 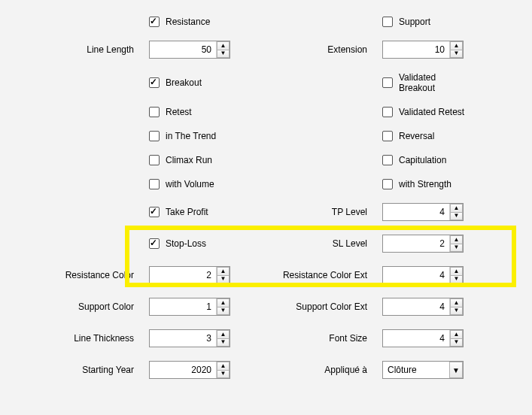 What do you see at coordinates (183, 275) in the screenshot?
I see `resistance-color-input` at bounding box center [183, 275].